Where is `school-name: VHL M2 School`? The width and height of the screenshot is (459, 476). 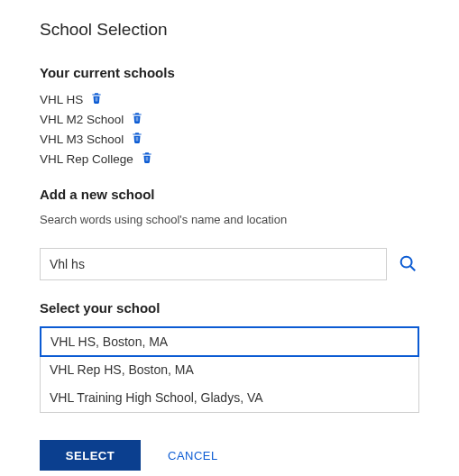 school-name: VHL M2 School is located at coordinates (81, 119).